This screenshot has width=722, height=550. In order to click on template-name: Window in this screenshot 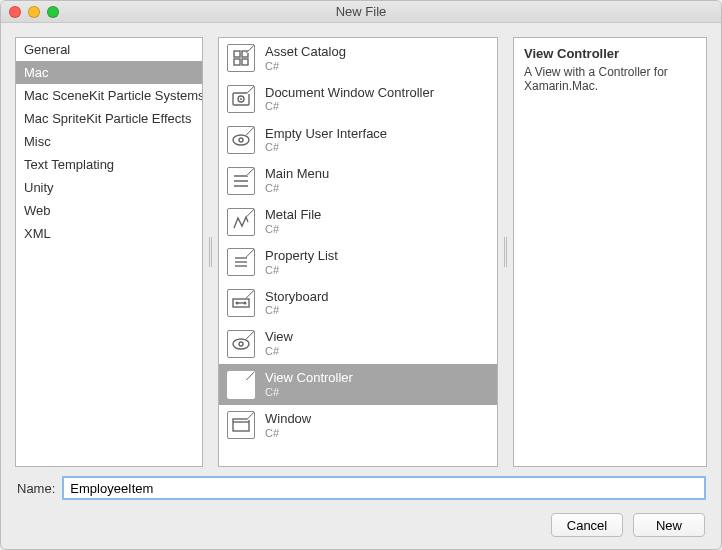, I will do `click(288, 419)`.